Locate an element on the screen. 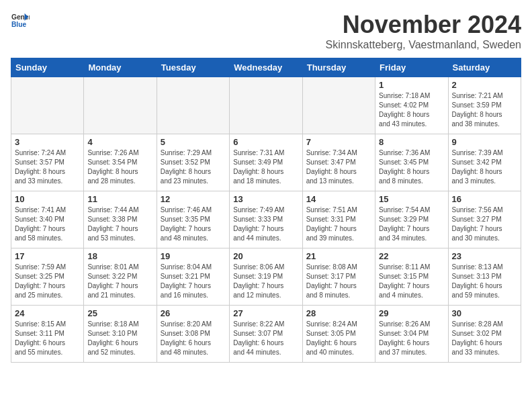 The width and height of the screenshot is (532, 411). calendar-cell: 20Sunrise: 8:06 AM Sunset: 3:19 PM Dayli… is located at coordinates (266, 277).